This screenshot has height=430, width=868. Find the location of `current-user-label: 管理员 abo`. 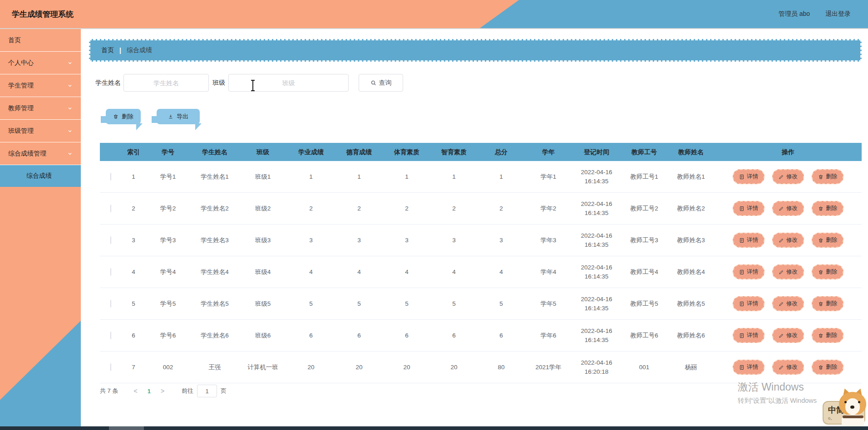

current-user-label: 管理员 abo is located at coordinates (794, 14).